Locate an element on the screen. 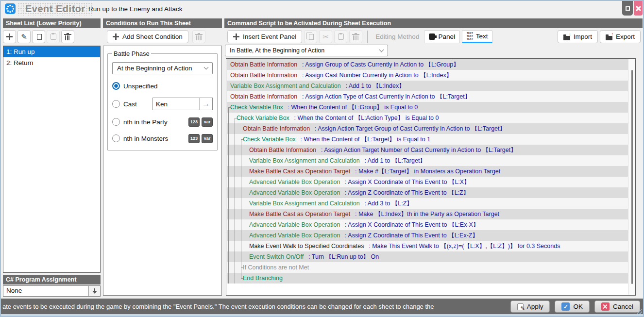 The height and width of the screenshot is (317, 644). status-text: ate events to be executed during the gam… is located at coordinates (218, 307).